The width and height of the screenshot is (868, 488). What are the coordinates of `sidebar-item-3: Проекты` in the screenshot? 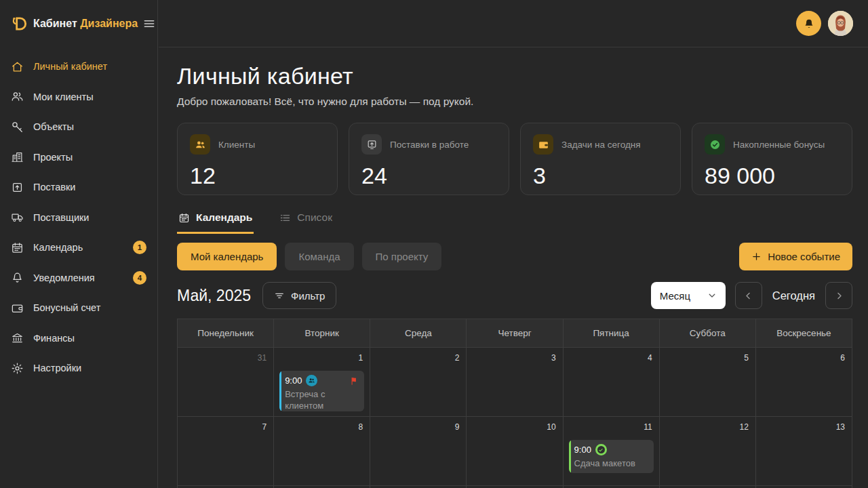 It's located at (79, 157).